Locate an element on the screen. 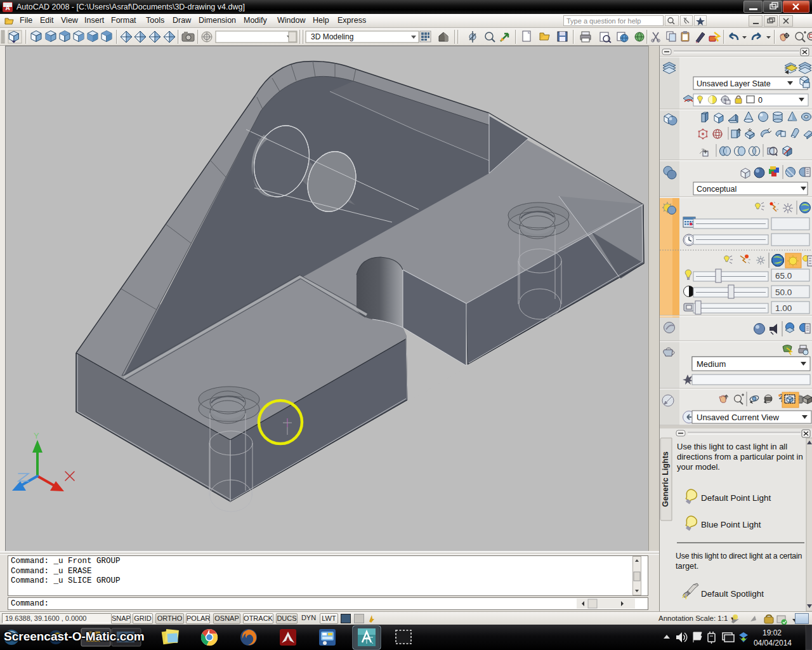 This screenshot has width=812, height=650. svg-text:directions from a particular p: directions from a particular point in is located at coordinates (740, 457).